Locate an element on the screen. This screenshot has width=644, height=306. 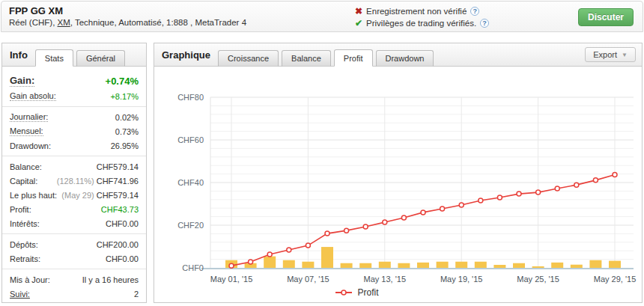
tab-drawdown: Drawdown is located at coordinates (405, 58).